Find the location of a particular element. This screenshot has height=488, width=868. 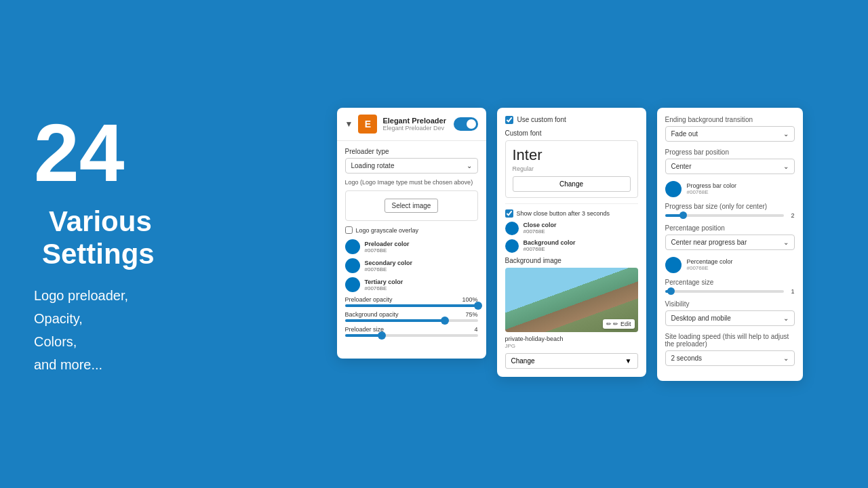

change-image-label: Change is located at coordinates (524, 361).